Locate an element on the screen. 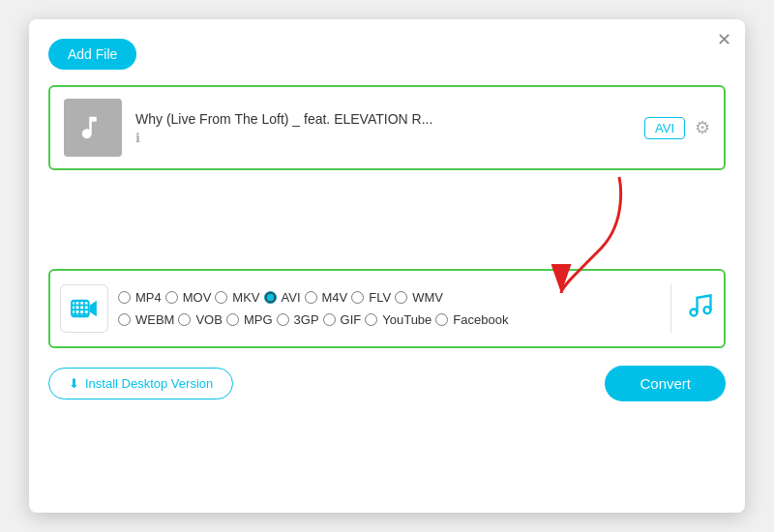  format-m4v: M4V is located at coordinates (327, 298).